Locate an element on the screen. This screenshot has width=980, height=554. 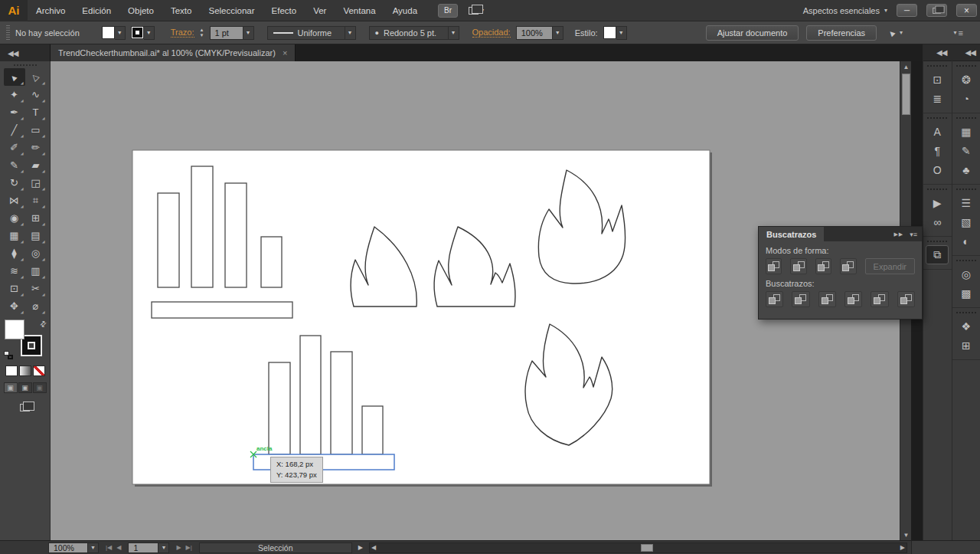
tool-shape-builder: ◉◢ is located at coordinates (15, 218).